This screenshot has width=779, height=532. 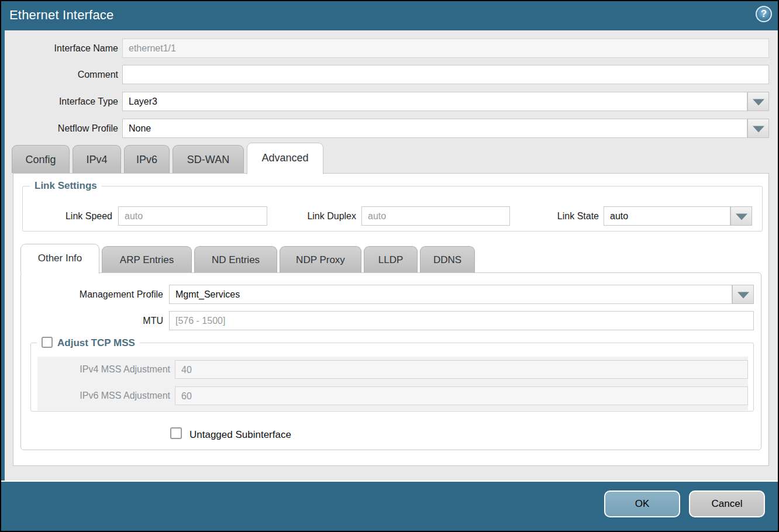 What do you see at coordinates (88, 343) in the screenshot?
I see `adjust-tcp-mss-legend: Adjust TCP MSS` at bounding box center [88, 343].